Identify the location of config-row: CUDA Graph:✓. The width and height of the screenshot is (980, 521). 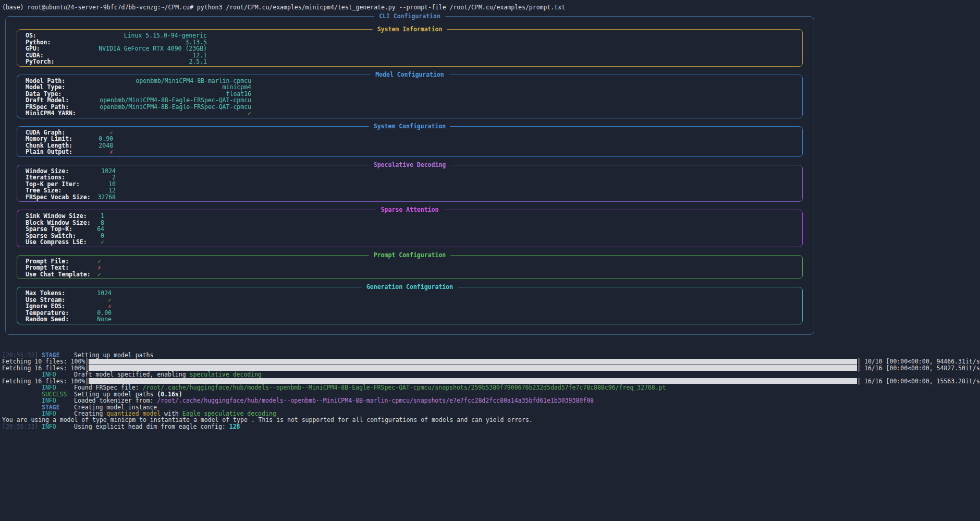
(410, 132).